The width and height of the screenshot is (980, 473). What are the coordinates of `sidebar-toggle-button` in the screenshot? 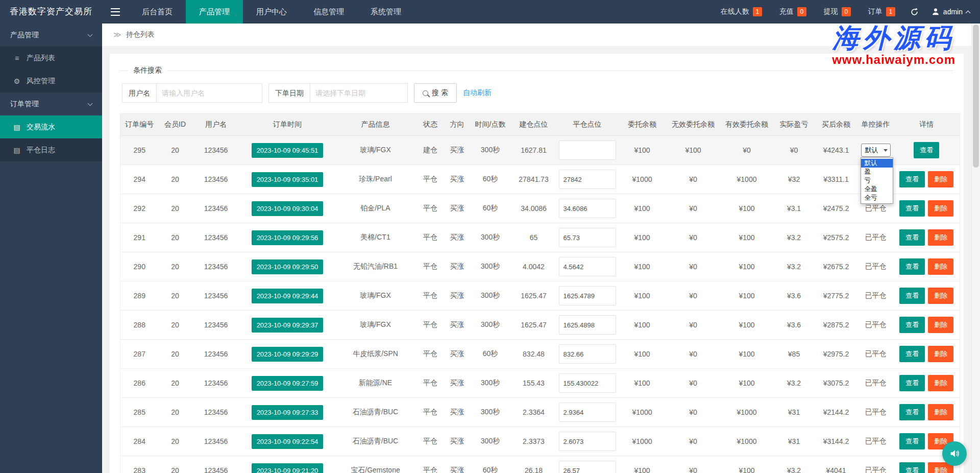 It's located at (115, 12).